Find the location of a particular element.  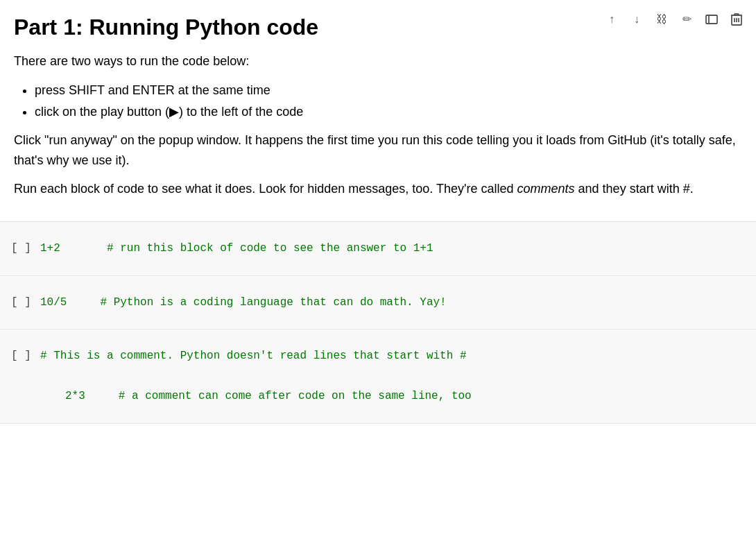

arrow-down-icon: ↓ is located at coordinates (637, 19).